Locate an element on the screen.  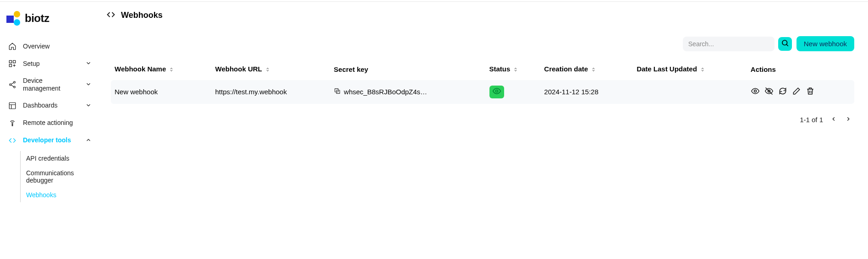
search-group is located at coordinates (737, 44).